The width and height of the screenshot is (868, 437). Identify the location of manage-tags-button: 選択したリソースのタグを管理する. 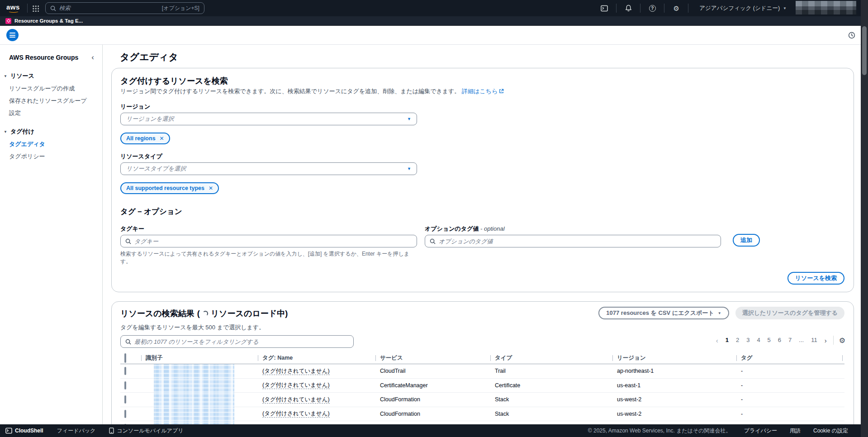
(790, 313).